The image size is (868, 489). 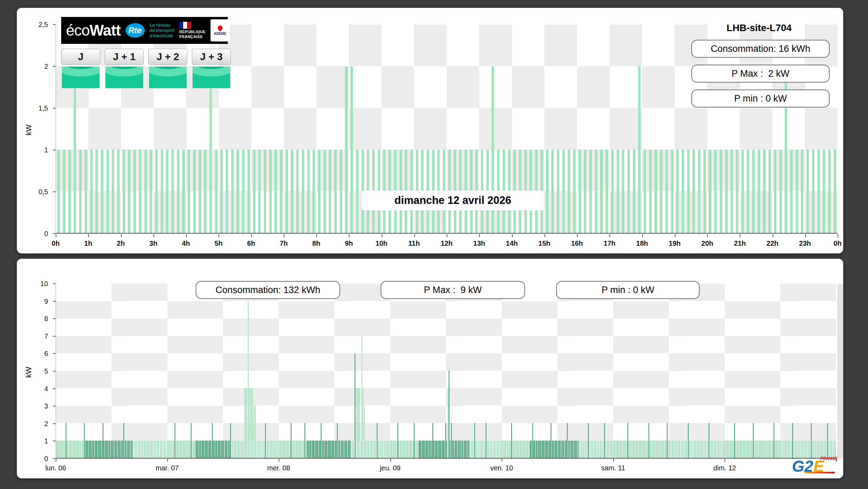 What do you see at coordinates (81, 57) in the screenshot?
I see `tab-today-j: J` at bounding box center [81, 57].